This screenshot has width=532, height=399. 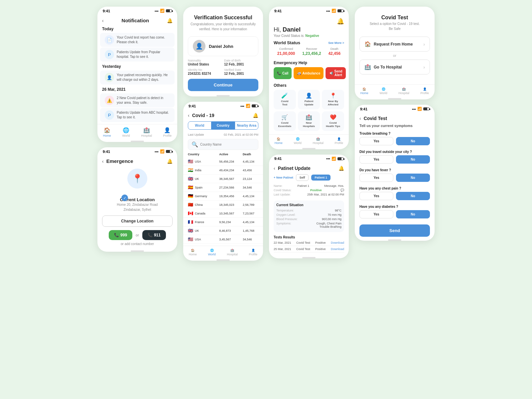 What do you see at coordinates (335, 73) in the screenshot?
I see `send-alert-button: 📢 Send Alert` at bounding box center [335, 73].